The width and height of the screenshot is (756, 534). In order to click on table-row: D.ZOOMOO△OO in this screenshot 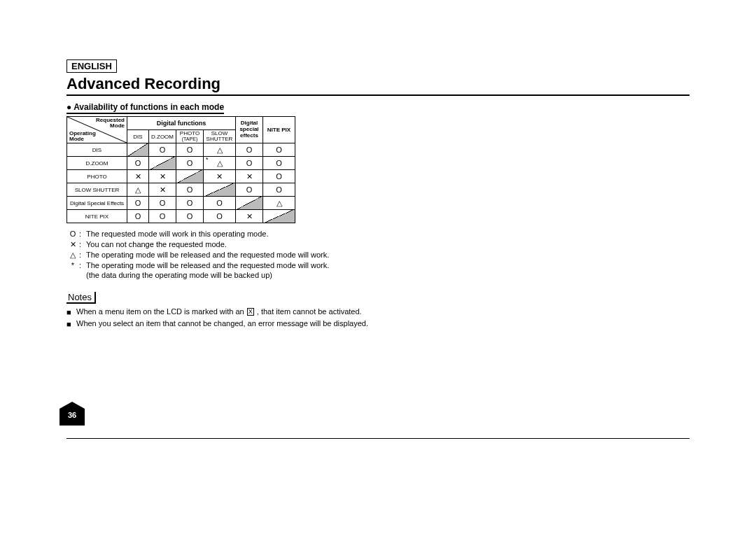, I will do `click(181, 164)`.